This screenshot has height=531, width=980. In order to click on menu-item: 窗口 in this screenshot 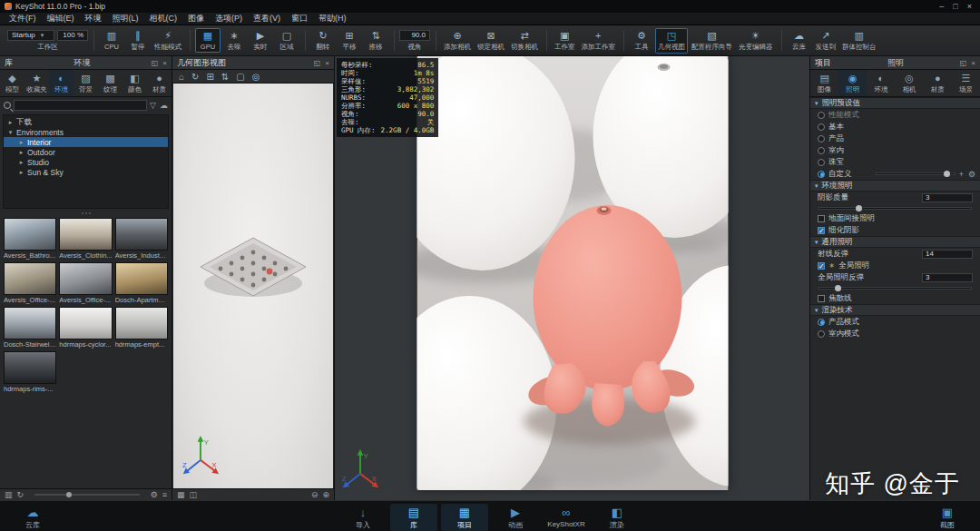, I will do `click(299, 18)`.